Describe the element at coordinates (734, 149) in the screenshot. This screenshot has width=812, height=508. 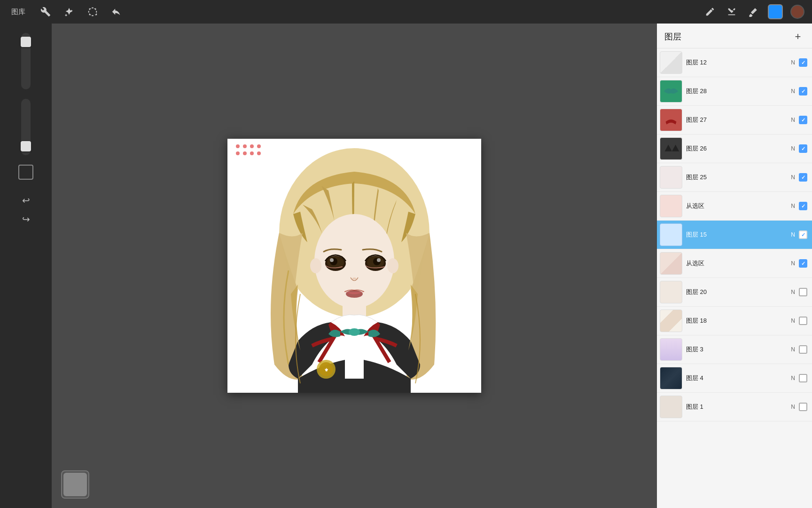
I see `layer-item: 图层 26N` at that location.